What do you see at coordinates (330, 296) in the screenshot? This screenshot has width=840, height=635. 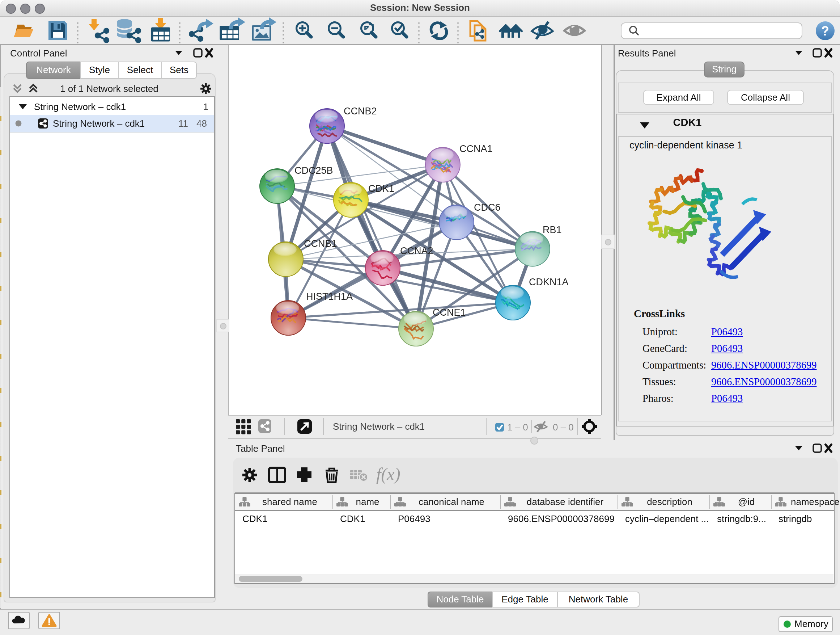 I see `svg-text: HIST1H1A` at bounding box center [330, 296].